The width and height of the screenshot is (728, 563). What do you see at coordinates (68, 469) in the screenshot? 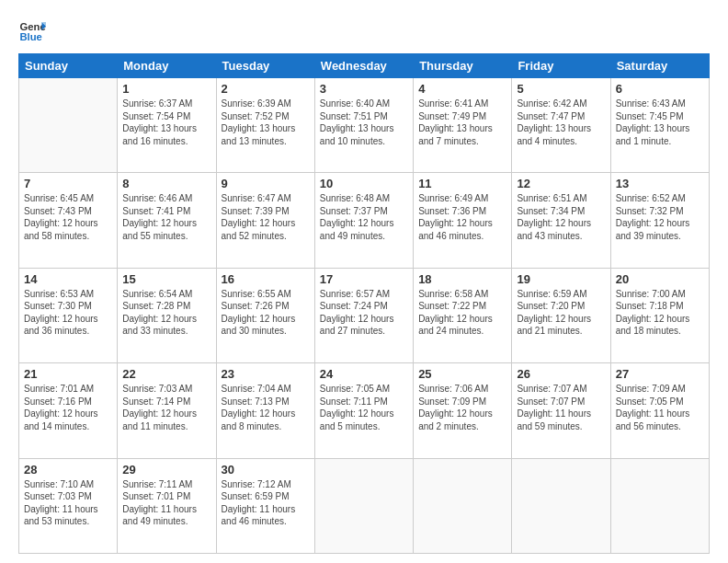
I see `day-number: 28` at bounding box center [68, 469].